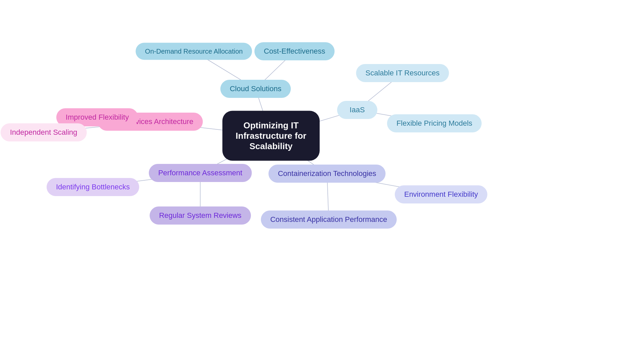  I want to click on center-node: Optimizing IT Infrastructure for Scalabi…, so click(271, 136).